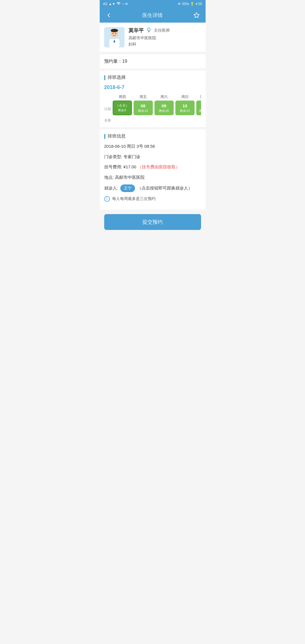 This screenshot has height=644, width=305. What do you see at coordinates (136, 31) in the screenshot?
I see `doctor-name: 莫辛平` at bounding box center [136, 31].